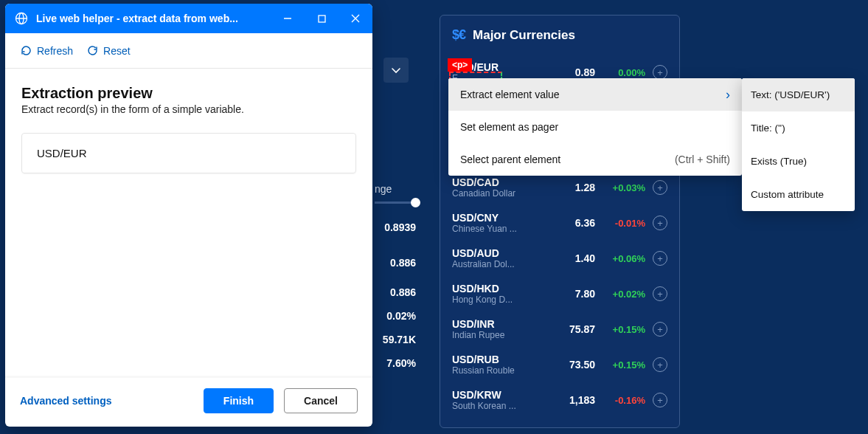 This screenshot has width=868, height=434. Describe the element at coordinates (768, 128) in the screenshot. I see `submenu-item-label: Title: ('')` at that location.